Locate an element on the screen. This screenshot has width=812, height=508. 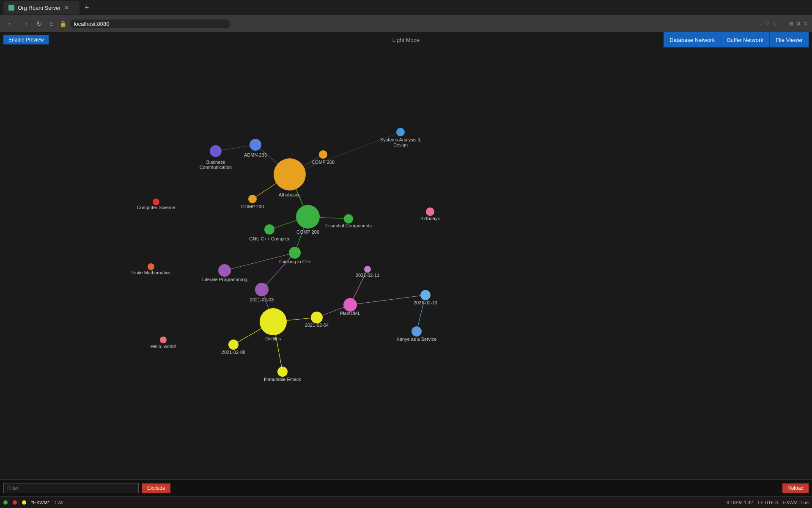
app-header: Enable Preview Light Mode Database Netwo… is located at coordinates (406, 40).